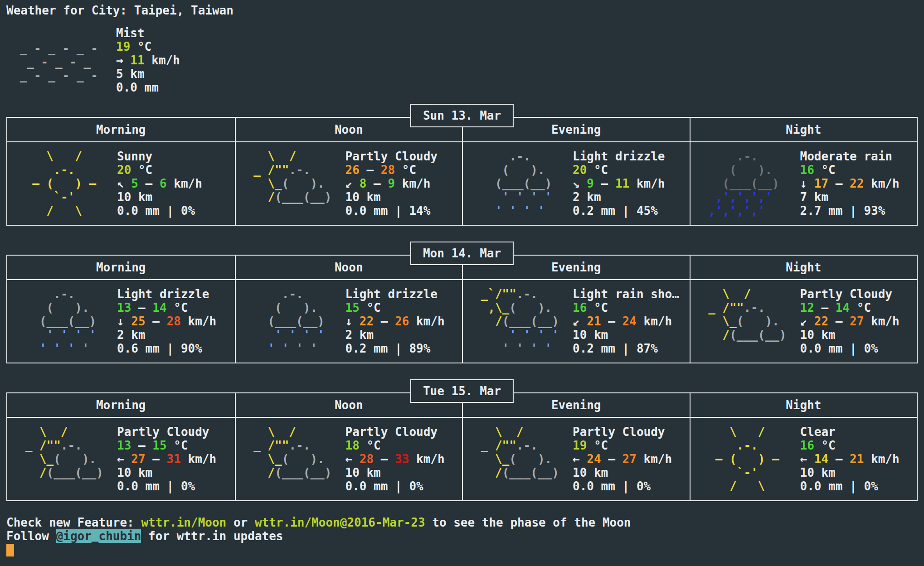 The width and height of the screenshot is (924, 566). I want to click on date-header: Sun 13. Mar, so click(462, 116).